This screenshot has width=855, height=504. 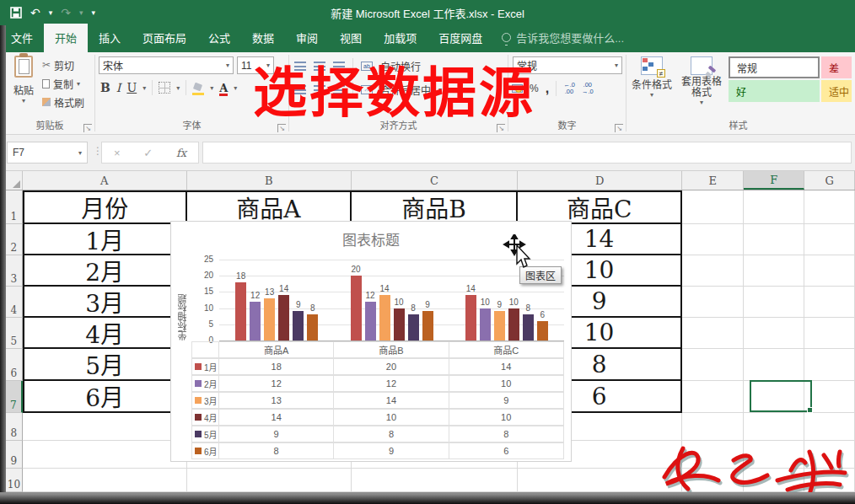 I want to click on cell-D1: 商品C, so click(x=600, y=207).